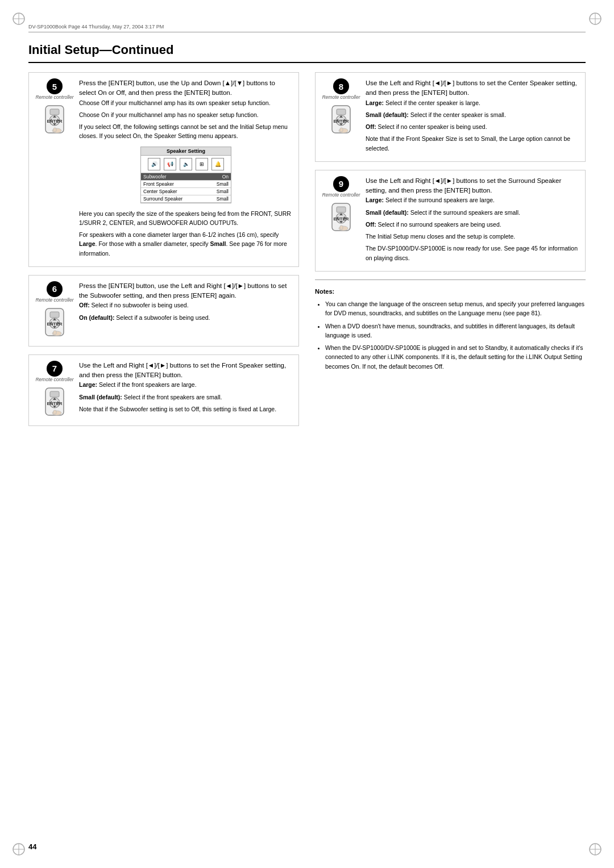 The image size is (614, 868). What do you see at coordinates (55, 379) in the screenshot?
I see `step-7-rc-label: Remote controller` at bounding box center [55, 379].